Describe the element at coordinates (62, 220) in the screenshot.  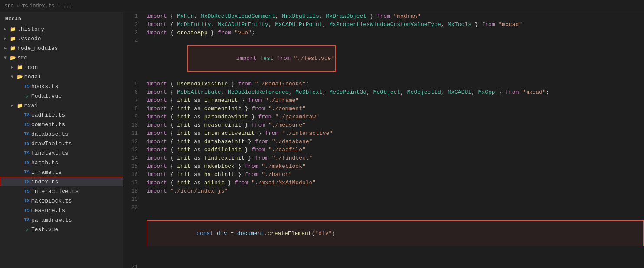
I see `sidebar-item-paramdraw-ts: TS paramdraw.ts` at that location.